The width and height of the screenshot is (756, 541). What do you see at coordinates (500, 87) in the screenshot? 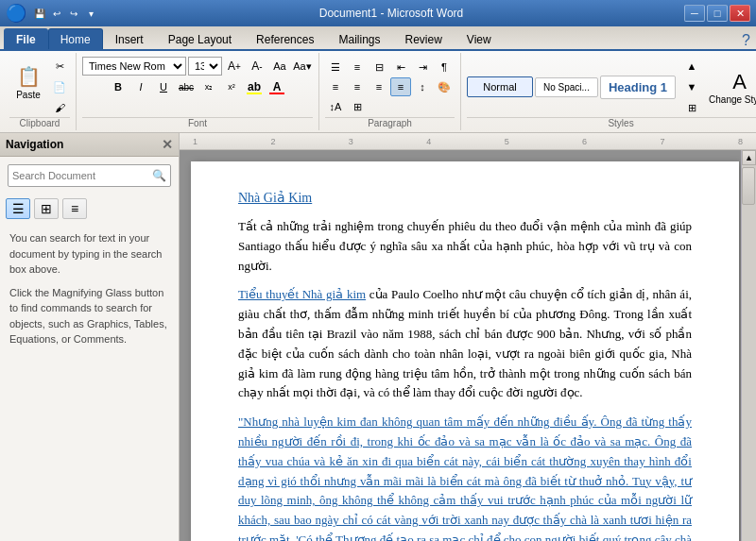
I see `style-normal-button: Normal` at bounding box center [500, 87].